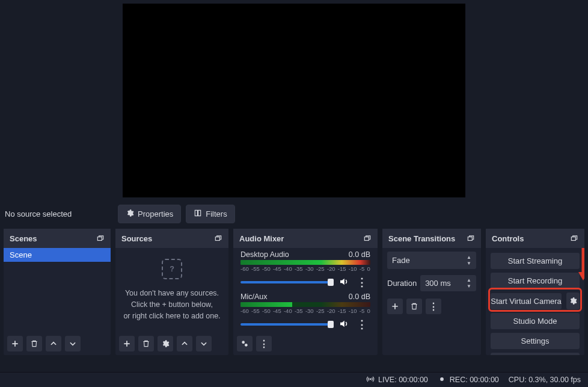 This screenshot has height=387, width=588. Describe the element at coordinates (210, 214) in the screenshot. I see `filters-button: Filters` at that location.